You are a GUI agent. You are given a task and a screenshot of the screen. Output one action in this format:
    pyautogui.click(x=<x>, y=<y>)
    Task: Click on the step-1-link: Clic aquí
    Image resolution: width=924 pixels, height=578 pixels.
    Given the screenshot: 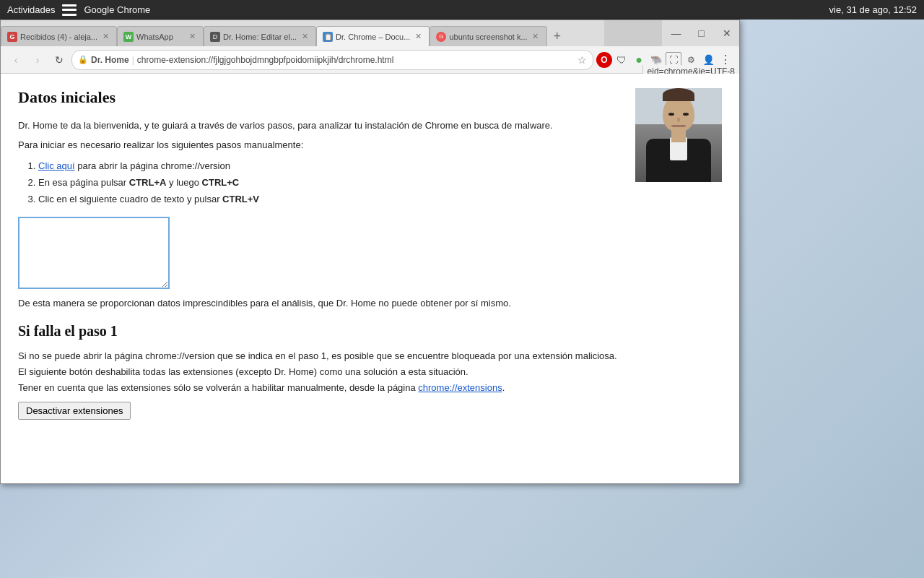 What is the action you would take?
    pyautogui.click(x=56, y=166)
    